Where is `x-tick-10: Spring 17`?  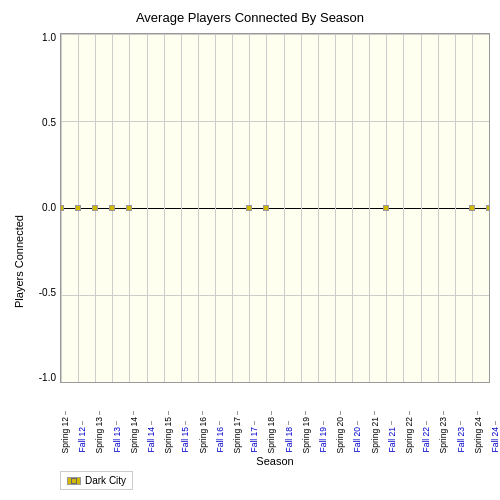
x-tick-10: Spring 17 is located at coordinates (237, 432).